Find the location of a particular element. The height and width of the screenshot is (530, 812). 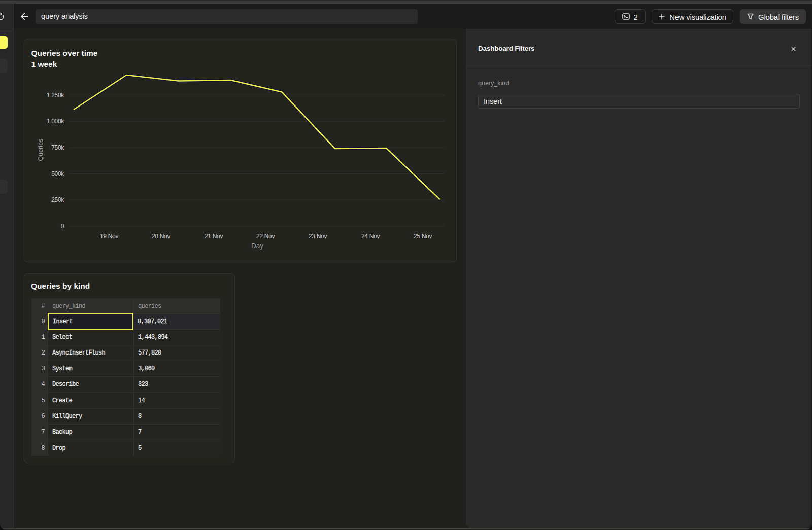

svg-text: 0 is located at coordinates (63, 226).